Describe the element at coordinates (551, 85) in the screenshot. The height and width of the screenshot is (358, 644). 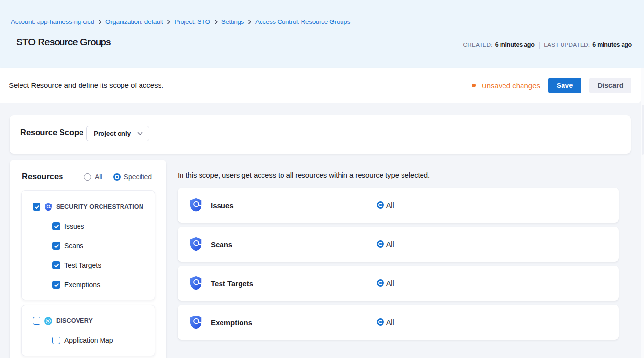
I see `toolbar-actions: Unsaved changes Save Discard` at that location.